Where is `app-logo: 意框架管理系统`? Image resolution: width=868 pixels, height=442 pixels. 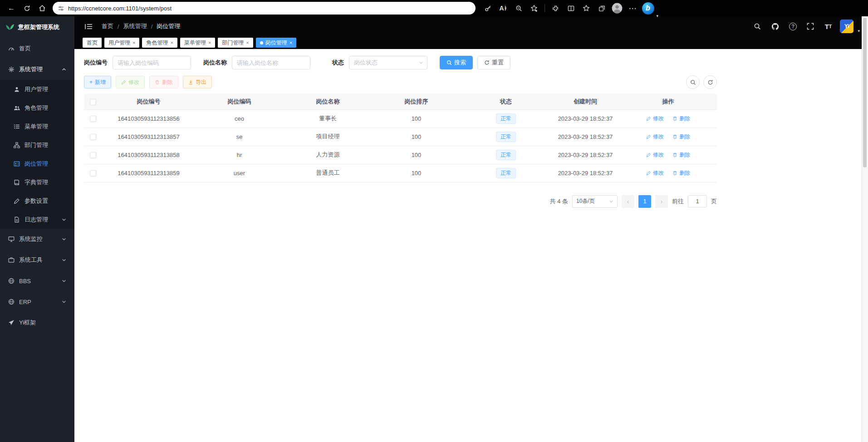
app-logo: 意框架管理系统 is located at coordinates (37, 27).